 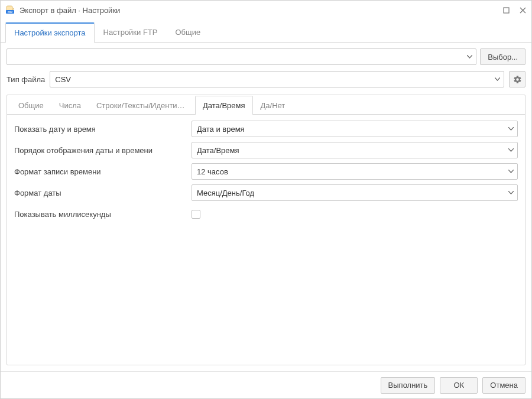 I want to click on subtab-label: Числа, so click(x=70, y=105).